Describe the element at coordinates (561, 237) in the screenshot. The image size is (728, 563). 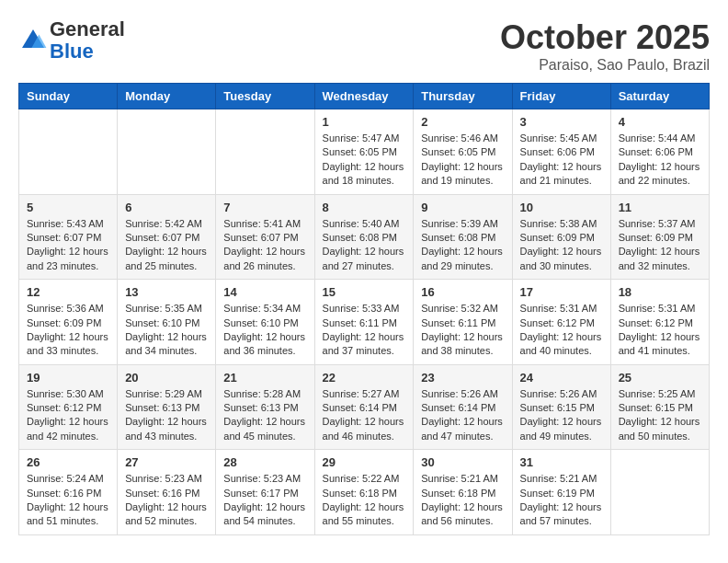
I see `calendar-day-10: 10Sunrise: 5:38 AM Sunset: 6:09 PM Dayli…` at that location.